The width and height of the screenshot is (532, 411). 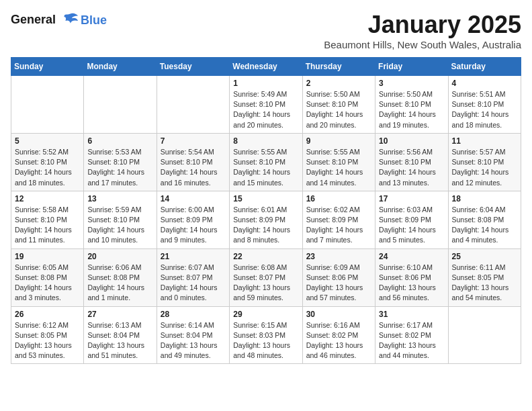 What do you see at coordinates (411, 257) in the screenshot?
I see `day-number: 24` at bounding box center [411, 257].